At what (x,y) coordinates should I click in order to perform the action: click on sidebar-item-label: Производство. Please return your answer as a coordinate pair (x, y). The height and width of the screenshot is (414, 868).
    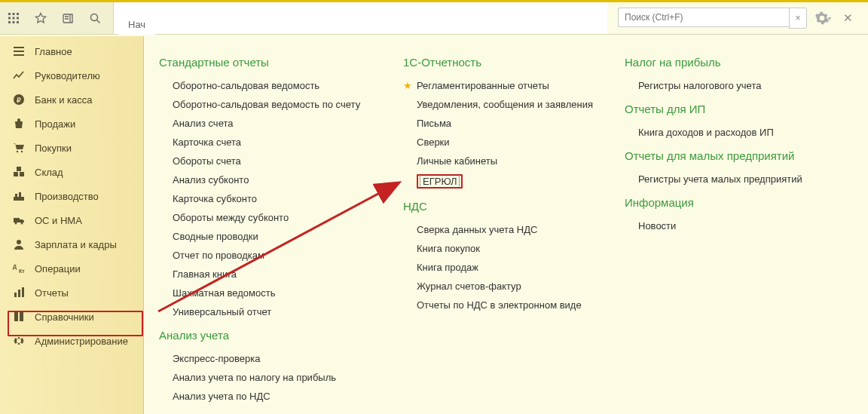
    Looking at the image, I should click on (66, 196).